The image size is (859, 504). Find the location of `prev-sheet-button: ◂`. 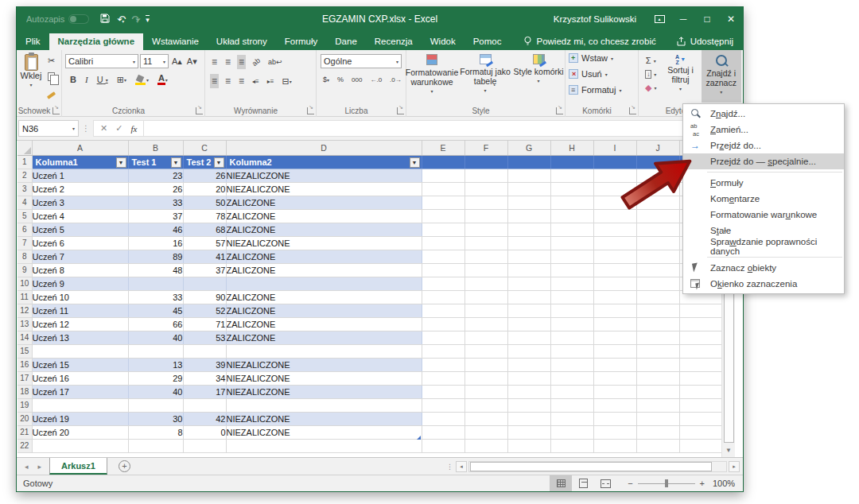

prev-sheet-button: ◂ is located at coordinates (27, 467).